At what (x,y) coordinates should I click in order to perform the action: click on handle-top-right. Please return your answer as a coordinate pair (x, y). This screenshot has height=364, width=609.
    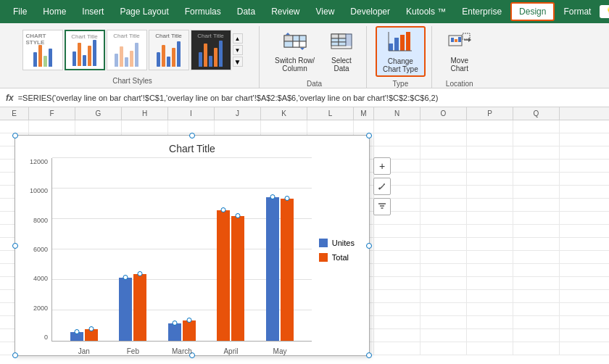
    Looking at the image, I should click on (369, 136).